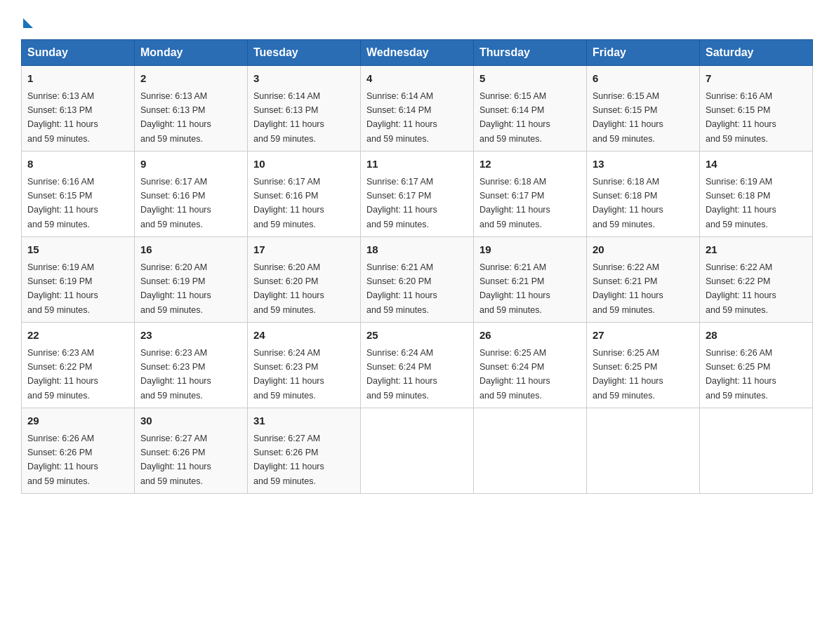 This screenshot has height=644, width=834. What do you see at coordinates (191, 79) in the screenshot?
I see `day-number: 2` at bounding box center [191, 79].